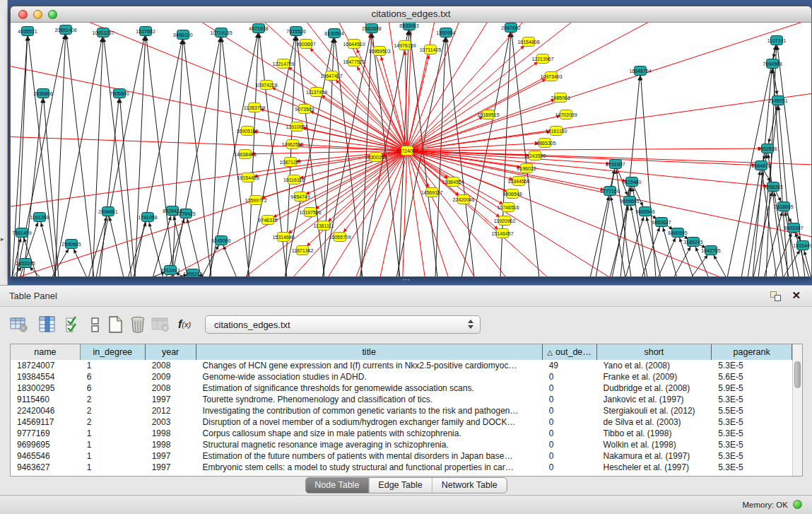 This screenshot has height=514, width=812. What do you see at coordinates (401, 411) in the screenshot?
I see `table-row: 2242004622012Investigating the contribut…` at bounding box center [401, 411].